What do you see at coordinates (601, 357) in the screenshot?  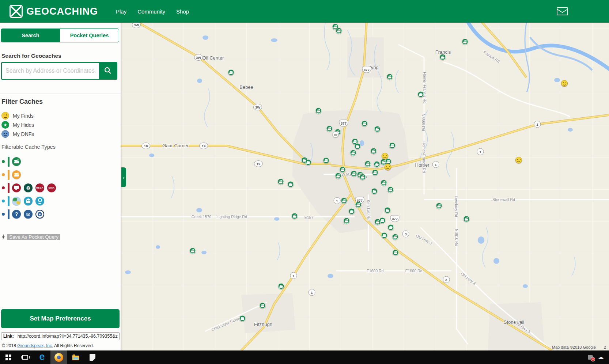 I see `onedrive-cloud-icon: ☁` at bounding box center [601, 357].